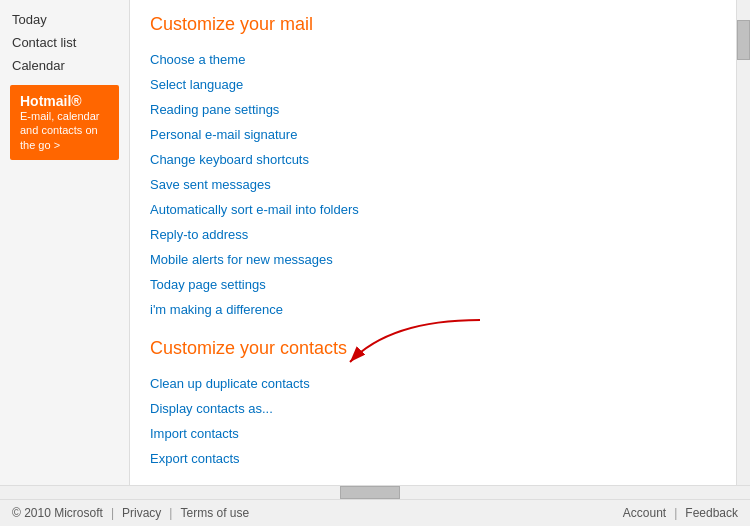 Image resolution: width=750 pixels, height=526 pixels. Describe the element at coordinates (433, 260) in the screenshot. I see `mobile-alerts-link: Mobile alerts for new messages` at that location.